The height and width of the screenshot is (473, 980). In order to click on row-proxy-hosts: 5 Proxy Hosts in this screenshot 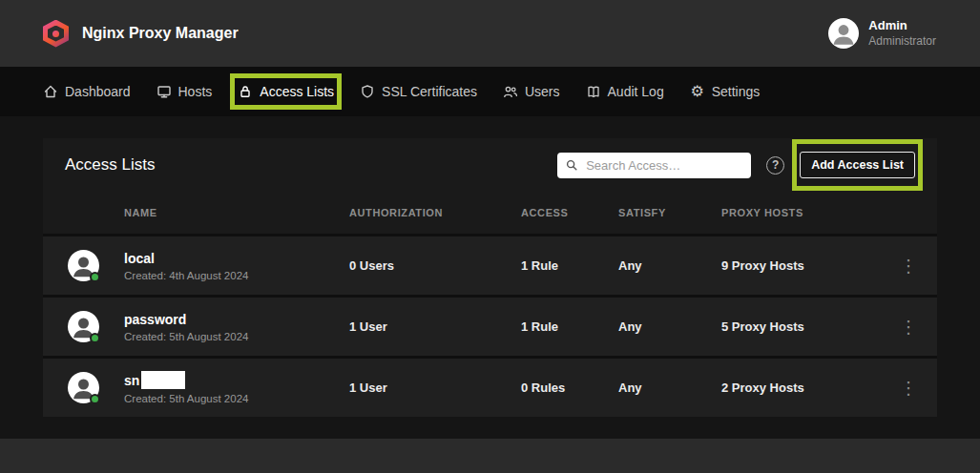, I will do `click(801, 326)`.